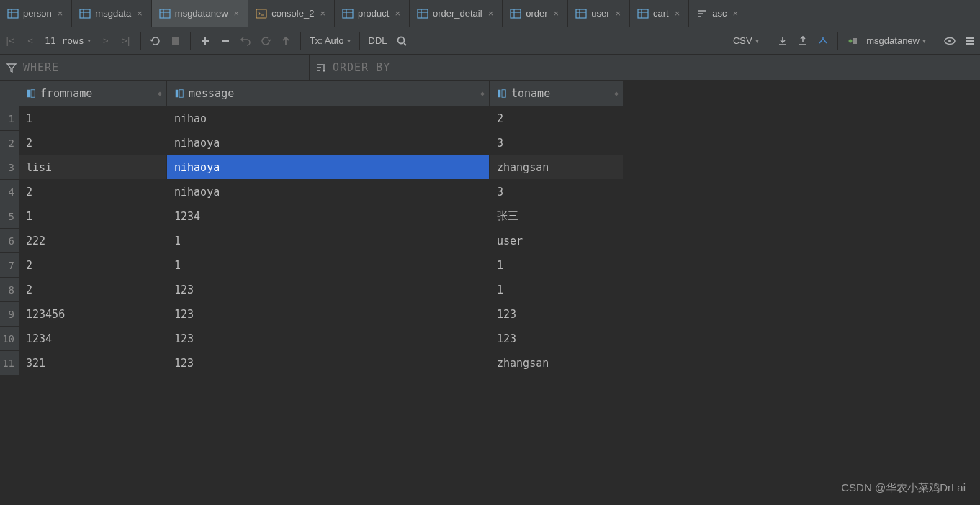 The height and width of the screenshot is (505, 980). Describe the element at coordinates (330, 40) in the screenshot. I see `tx-mode-dropdown: Tx: Auto ▾` at that location.